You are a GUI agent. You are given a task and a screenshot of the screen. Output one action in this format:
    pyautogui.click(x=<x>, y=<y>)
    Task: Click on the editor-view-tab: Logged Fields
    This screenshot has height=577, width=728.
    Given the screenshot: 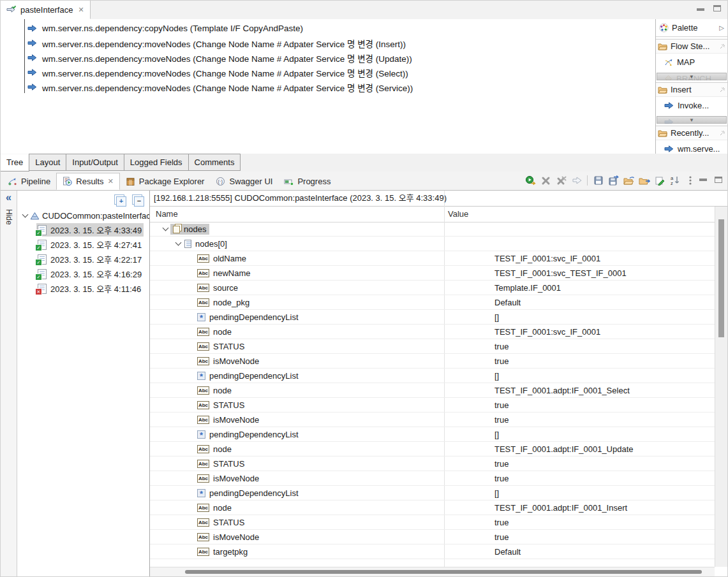 What is the action you would take?
    pyautogui.click(x=156, y=162)
    